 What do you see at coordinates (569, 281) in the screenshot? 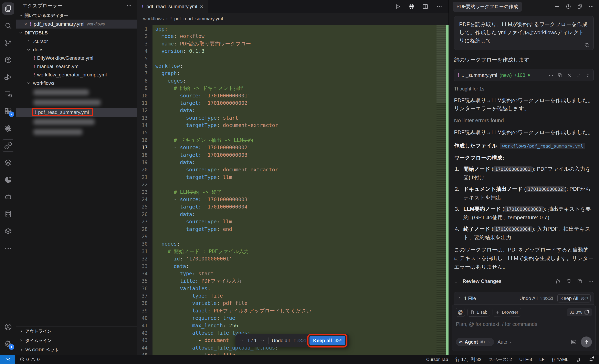
I see `thumb-down-icon` at bounding box center [569, 281].